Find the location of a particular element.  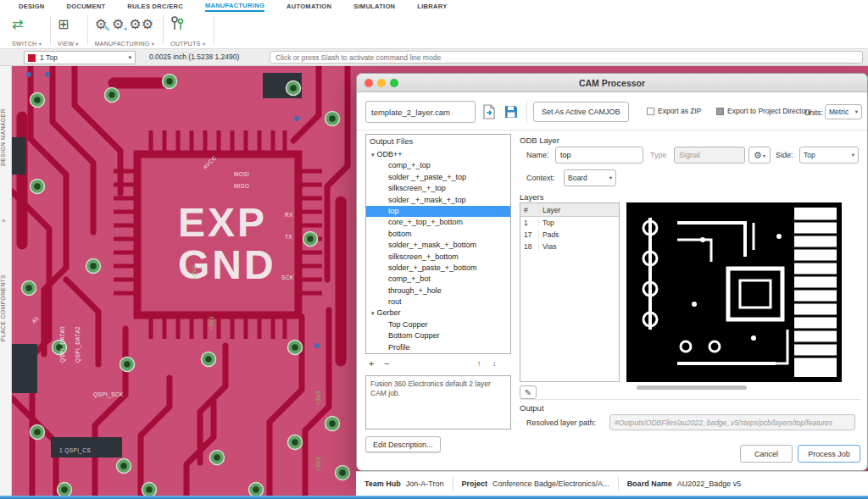

toolbar-group-label: MANUFACTURING ▾ is located at coordinates (125, 44).